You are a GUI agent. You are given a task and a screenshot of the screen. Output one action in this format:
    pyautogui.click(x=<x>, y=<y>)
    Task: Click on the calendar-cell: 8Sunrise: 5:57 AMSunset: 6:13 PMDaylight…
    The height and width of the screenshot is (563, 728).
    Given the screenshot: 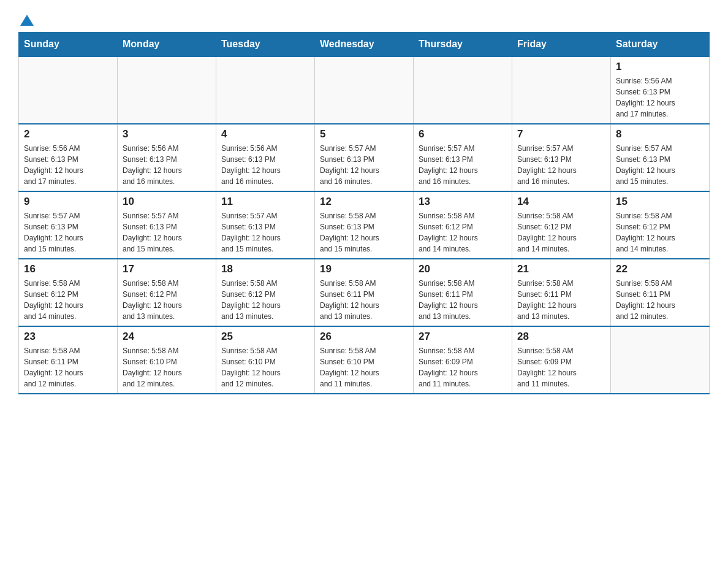 What is the action you would take?
    pyautogui.click(x=661, y=158)
    